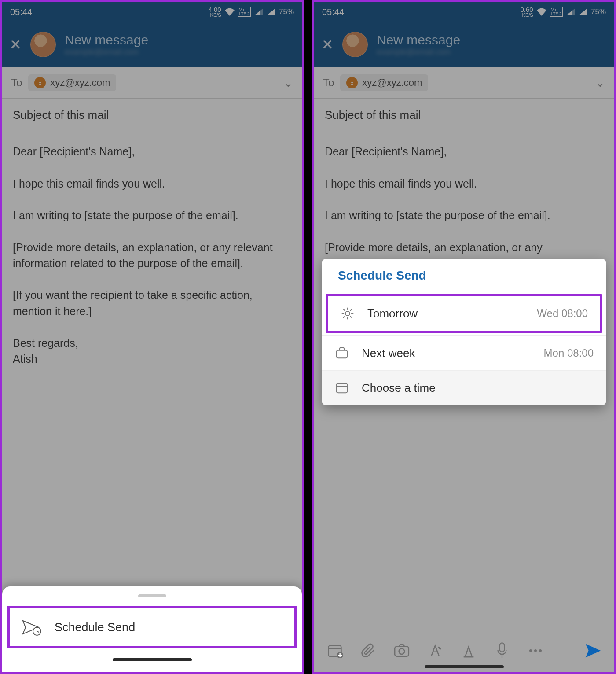 The width and height of the screenshot is (616, 674). What do you see at coordinates (464, 275) in the screenshot?
I see `popup-title: Schedule Send` at bounding box center [464, 275].